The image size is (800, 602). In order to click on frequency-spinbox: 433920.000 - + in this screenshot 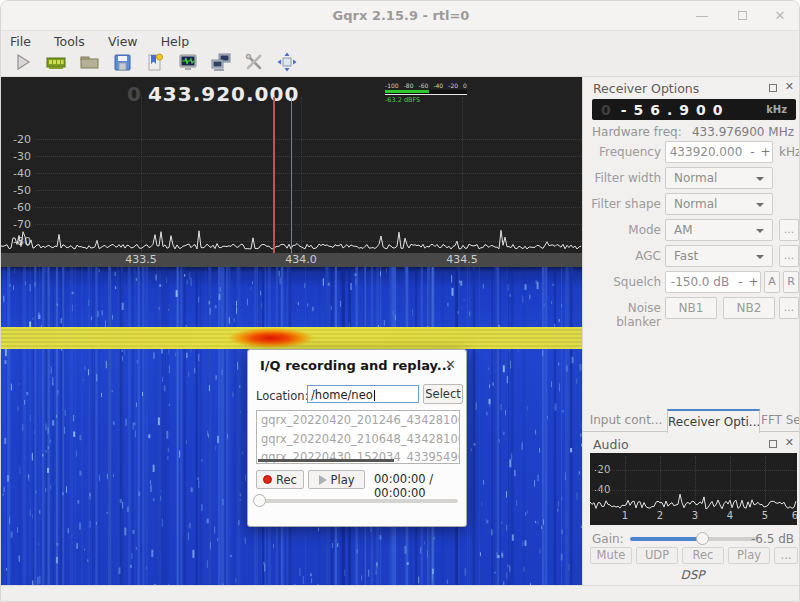, I will do `click(719, 152)`.